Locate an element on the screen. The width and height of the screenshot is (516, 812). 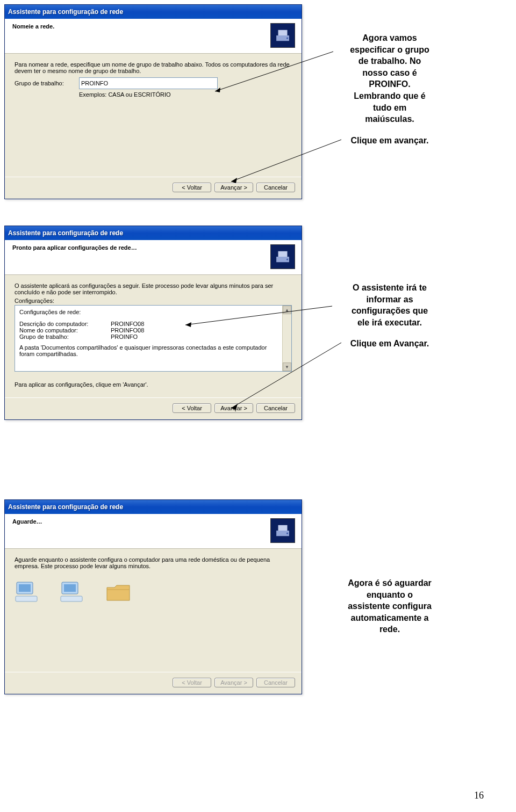
header-heading: Aguarde… is located at coordinates (27, 521).